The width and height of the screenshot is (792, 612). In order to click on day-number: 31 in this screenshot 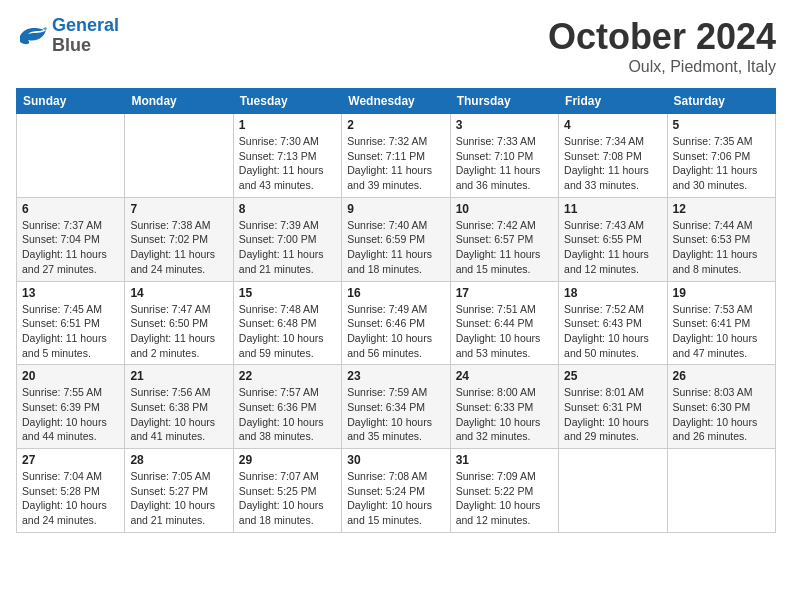, I will do `click(504, 460)`.